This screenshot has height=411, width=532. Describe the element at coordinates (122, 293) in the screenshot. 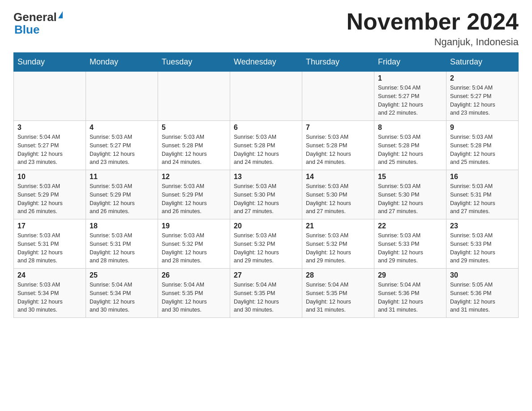

I see `calendar-day-cell: 25Sunrise: 5:04 AM Sunset: 5:34 PM Dayli…` at that location.